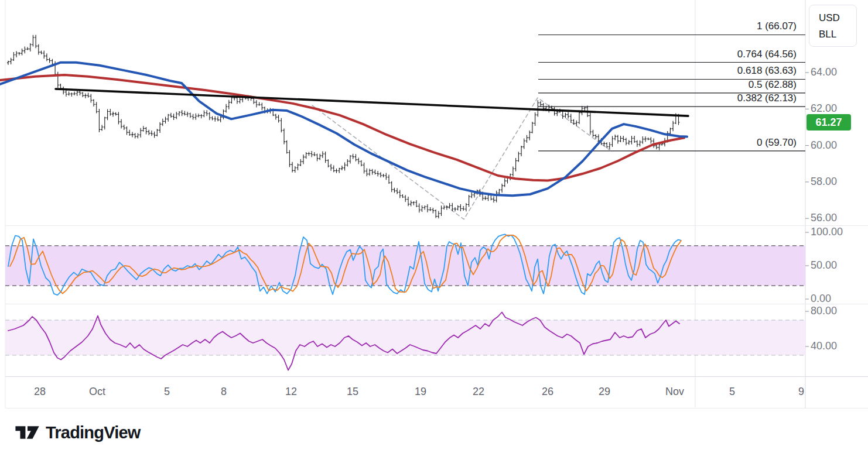 The width and height of the screenshot is (868, 460). I want to click on date-axis-label: 22, so click(479, 392).